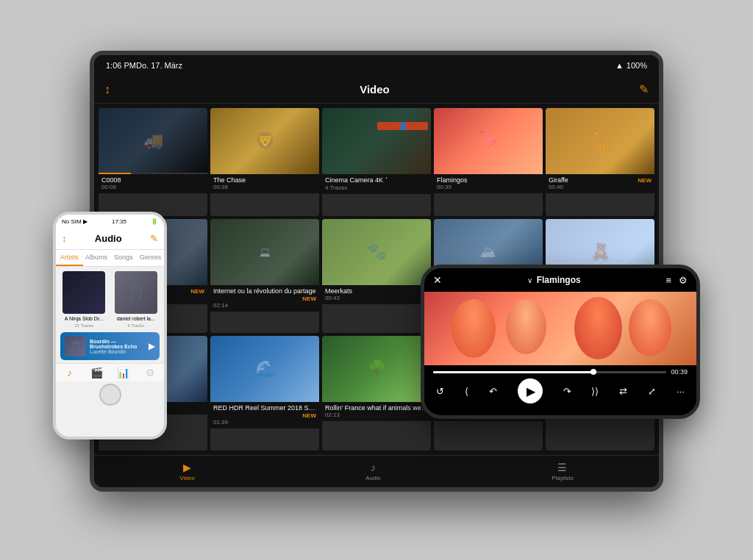  What do you see at coordinates (440, 391) in the screenshot?
I see `restart-button: ↺` at bounding box center [440, 391].